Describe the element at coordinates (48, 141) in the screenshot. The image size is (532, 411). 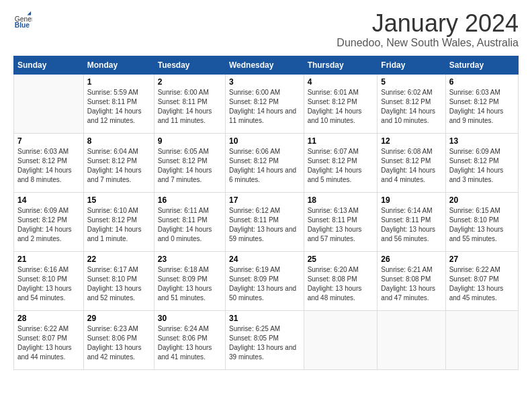
I see `day-number: 7` at that location.